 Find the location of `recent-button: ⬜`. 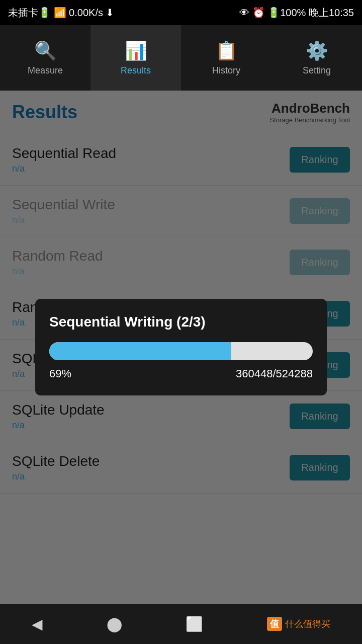

recent-button: ⬜ is located at coordinates (194, 624).